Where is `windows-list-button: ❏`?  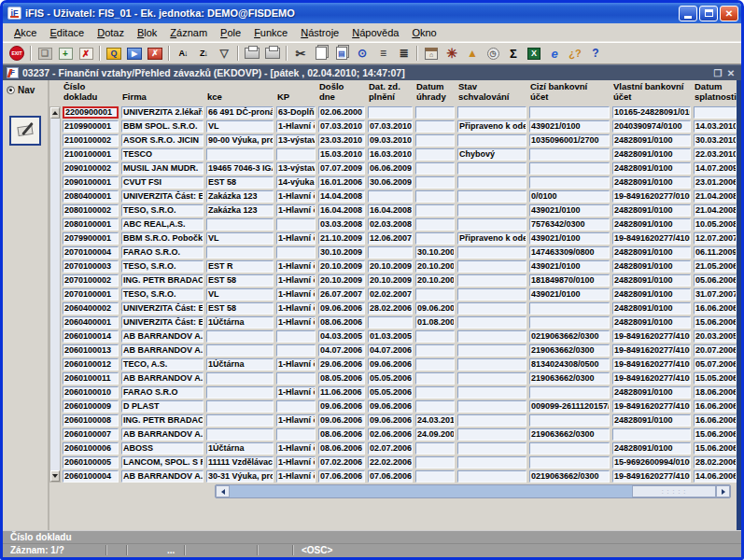
windows-list-button: ❏ is located at coordinates (45, 54).